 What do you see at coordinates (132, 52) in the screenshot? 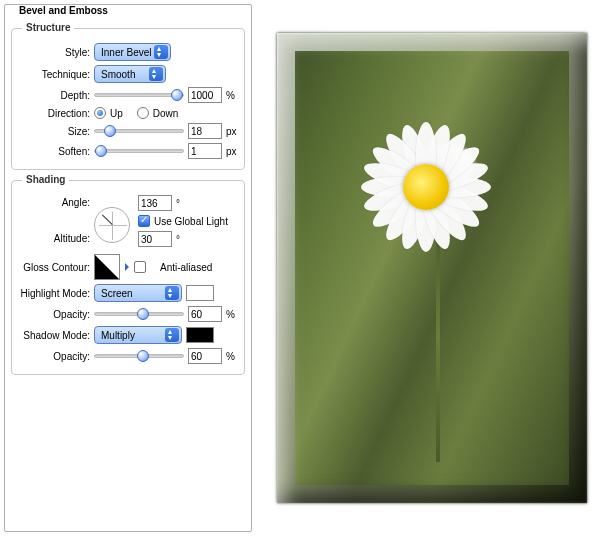
I see `style-select: Inner Bevel ▴▾` at bounding box center [132, 52].